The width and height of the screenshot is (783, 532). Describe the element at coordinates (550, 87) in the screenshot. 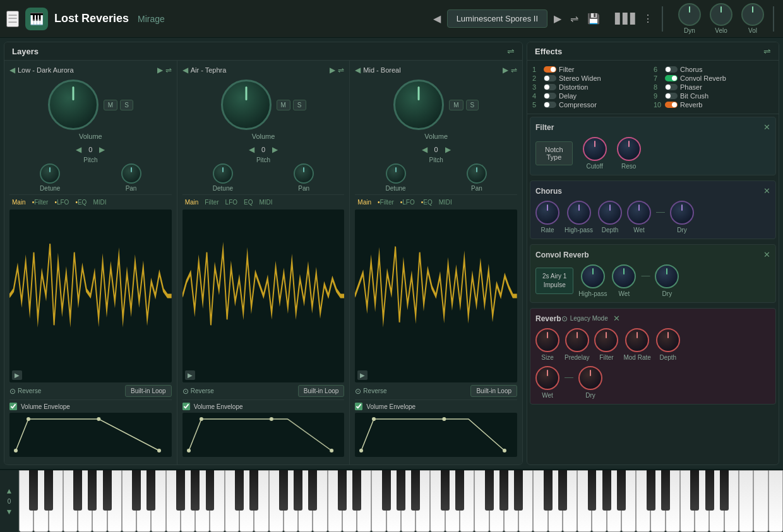

I see `effect-toggle-distortion` at that location.